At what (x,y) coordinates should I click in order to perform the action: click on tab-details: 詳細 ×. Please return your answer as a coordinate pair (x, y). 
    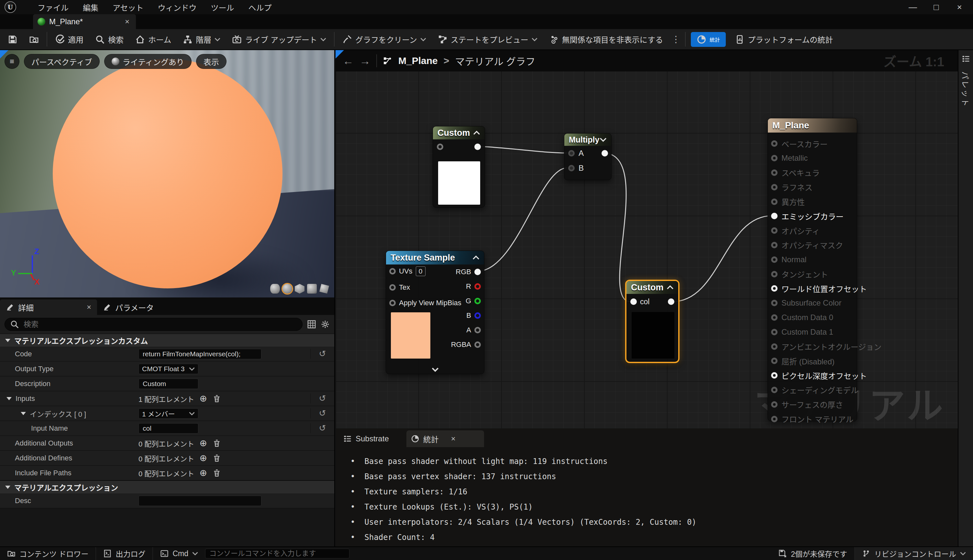
    Looking at the image, I should click on (48, 307).